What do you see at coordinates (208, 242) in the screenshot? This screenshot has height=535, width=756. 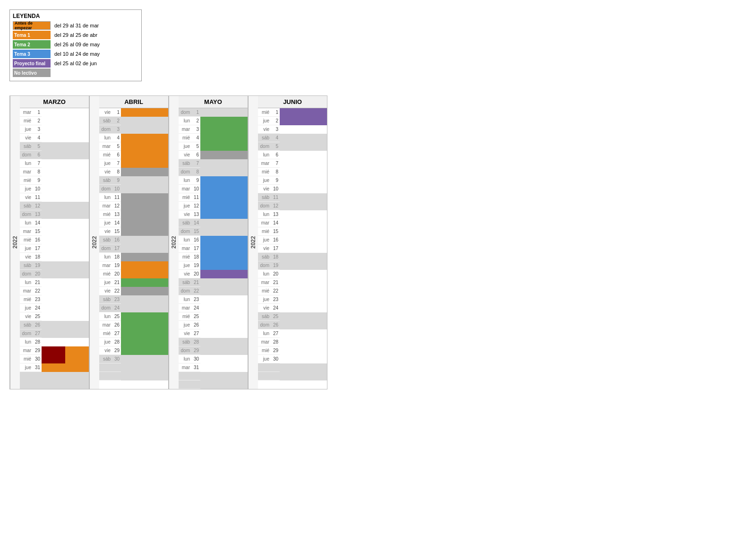 I see `month-mayo: 2022 MAYO dom1 lun2 mar3 mié4 jue5 vie6 …` at bounding box center [208, 242].